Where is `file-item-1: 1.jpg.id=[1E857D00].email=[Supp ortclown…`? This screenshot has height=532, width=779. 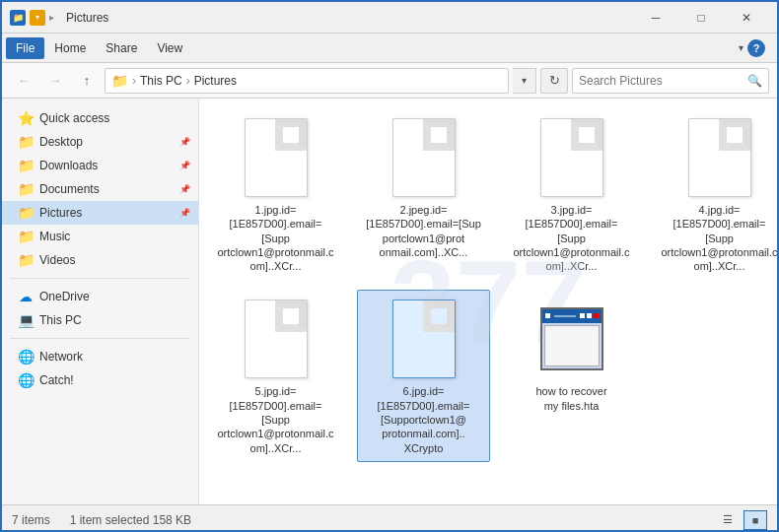
file-item-1: 1.jpg.id=[1E857D00].email=[Supp ortclown… is located at coordinates (276, 194).